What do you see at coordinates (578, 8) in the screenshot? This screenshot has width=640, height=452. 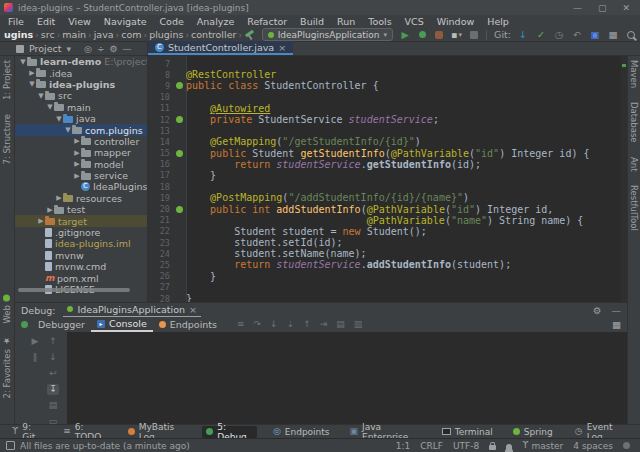 I see `minimize-button: —` at bounding box center [578, 8].